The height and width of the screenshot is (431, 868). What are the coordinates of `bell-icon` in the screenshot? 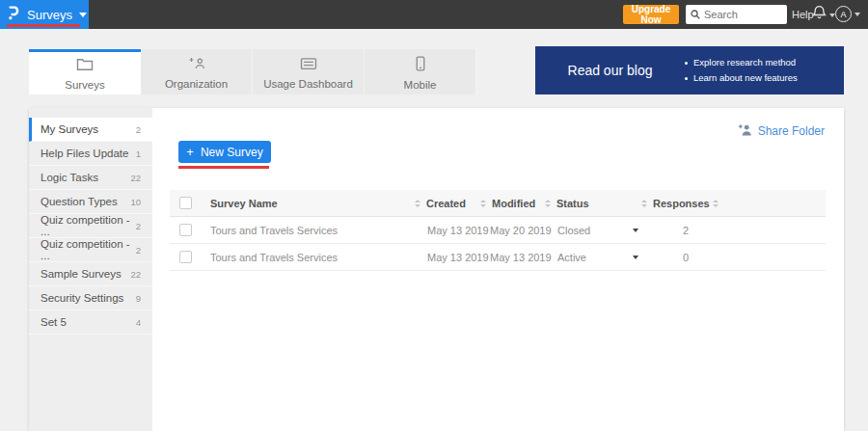 It's located at (820, 15).